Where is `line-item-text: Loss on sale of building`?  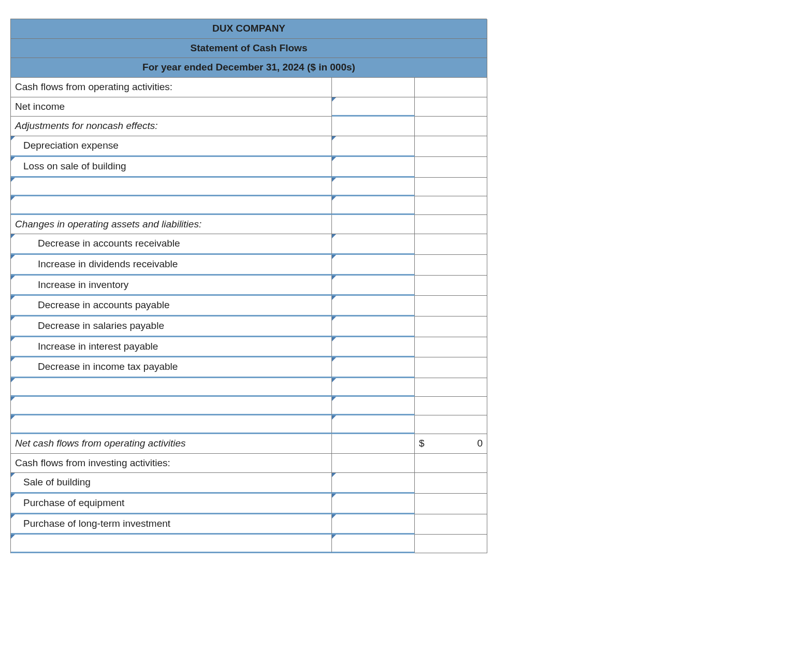 line-item-text: Loss on sale of building is located at coordinates (75, 167).